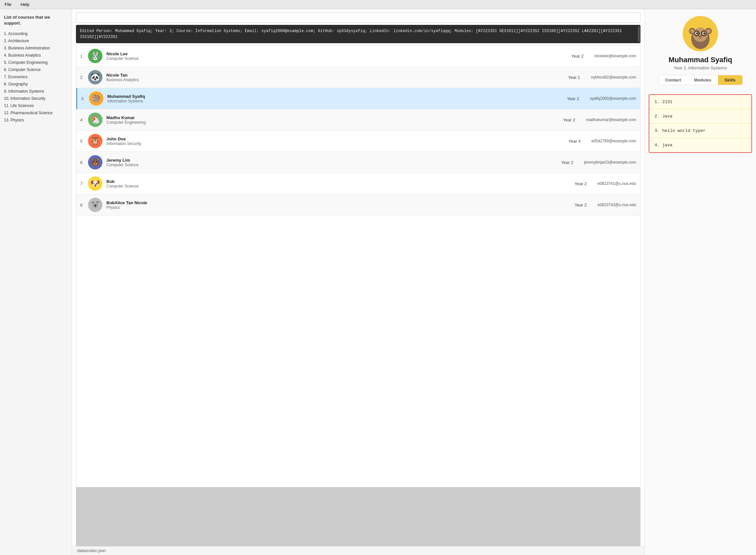 This screenshot has height=555, width=756. Describe the element at coordinates (730, 80) in the screenshot. I see `tab-skills: Skills` at that location.